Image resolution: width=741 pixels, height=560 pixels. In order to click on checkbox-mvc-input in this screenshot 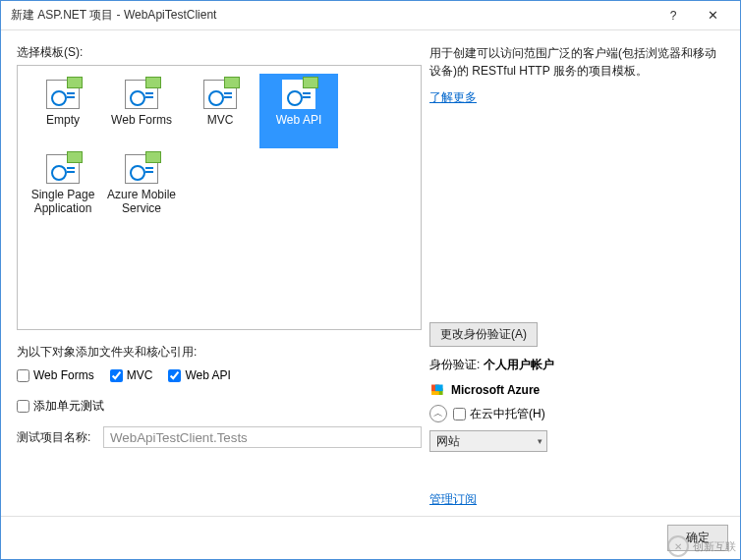, I will do `click(116, 375)`.